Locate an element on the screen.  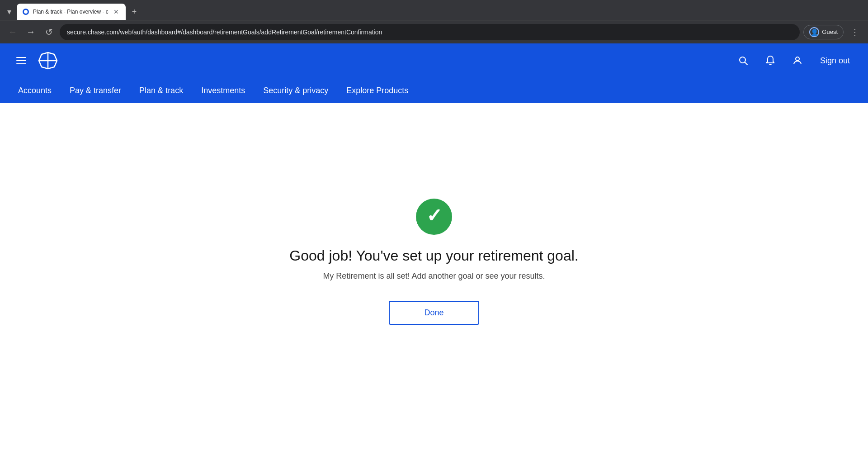
nav-item-plan-track: Plan & track is located at coordinates (161, 91).